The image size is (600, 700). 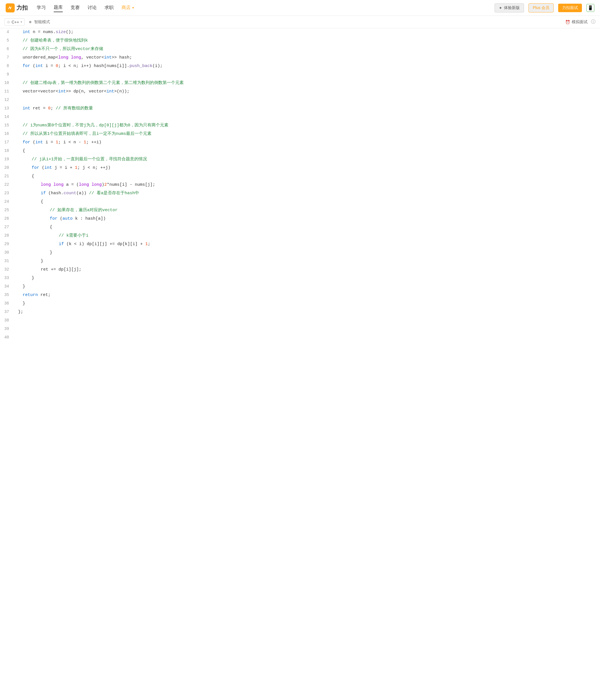 What do you see at coordinates (300, 83) in the screenshot?
I see `code-line-10: 10 // 创建二维dp表，第一维为数列的倒数第二个元素，第二维为数列的倒数第一…` at bounding box center [300, 83].